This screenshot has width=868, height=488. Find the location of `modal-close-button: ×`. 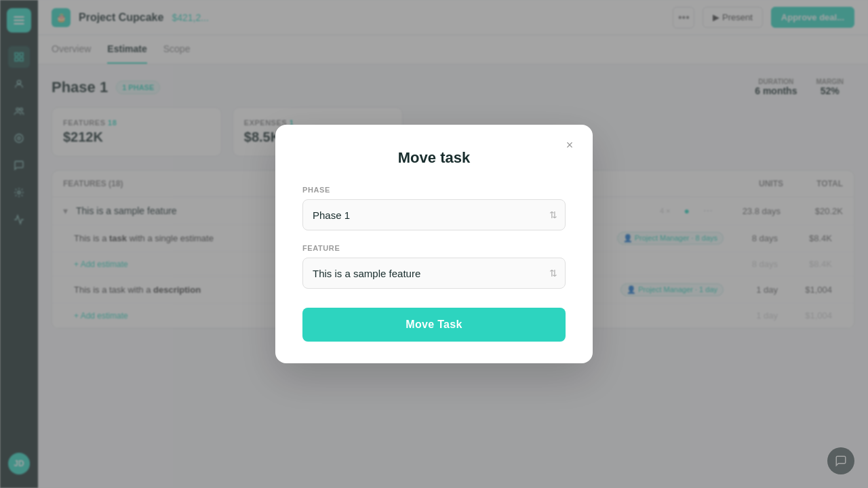

modal-close-button: × is located at coordinates (570, 145).